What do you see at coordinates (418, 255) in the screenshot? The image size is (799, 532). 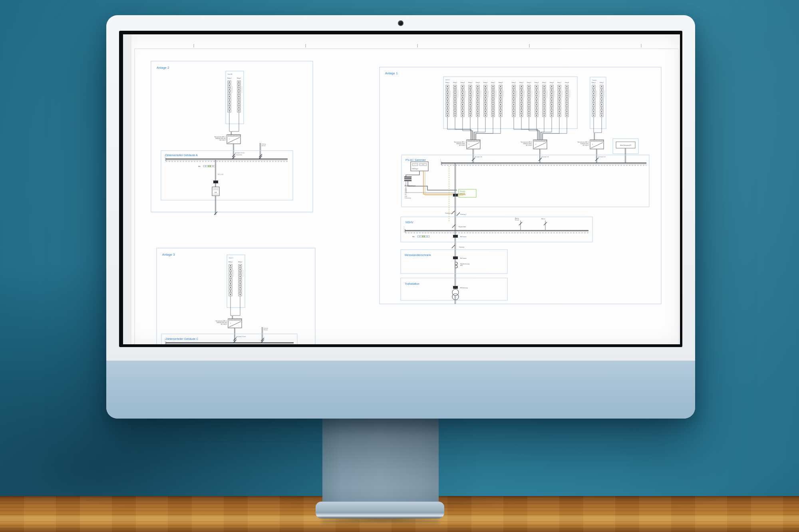 I see `metering-title: Messwandlerschrank` at bounding box center [418, 255].